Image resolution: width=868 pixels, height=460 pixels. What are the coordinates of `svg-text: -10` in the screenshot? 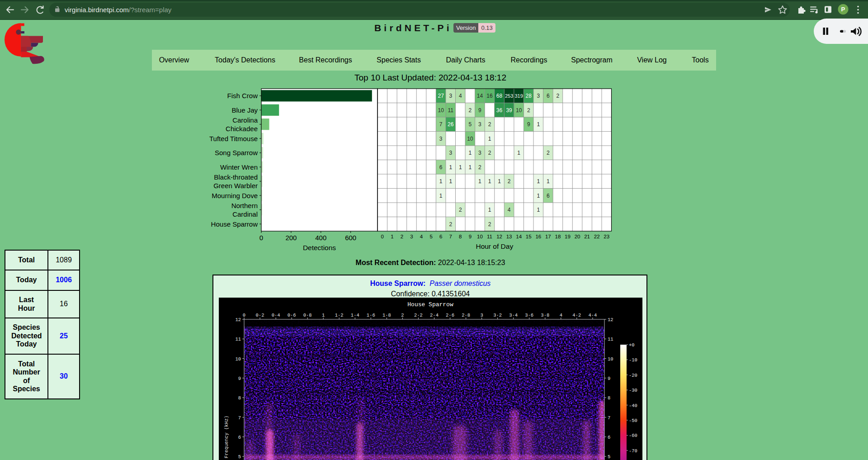 It's located at (633, 360).